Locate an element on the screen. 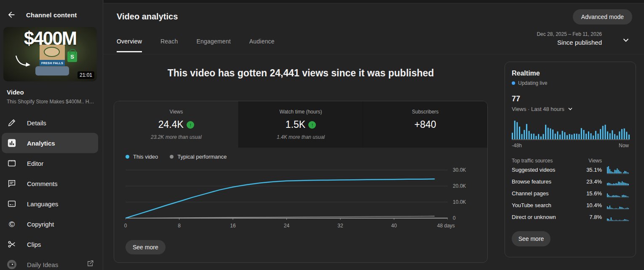 Image resolution: width=644 pixels, height=270 pixels. date-range-selector: Dec 28, 2025 – Feb 11, 2026 Since publis… is located at coordinates (569, 39).